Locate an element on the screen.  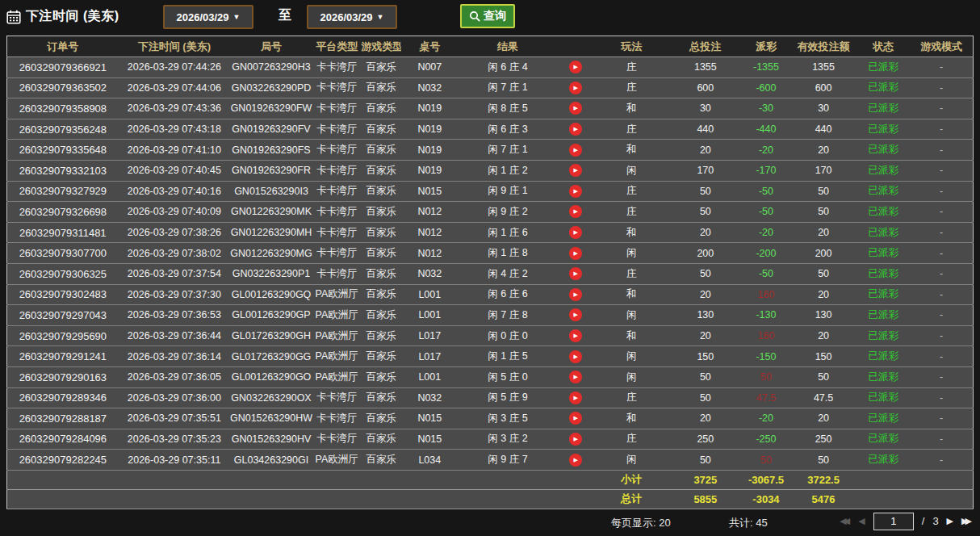
cell-result: 闲 9 庄 1 is located at coordinates (507, 191).